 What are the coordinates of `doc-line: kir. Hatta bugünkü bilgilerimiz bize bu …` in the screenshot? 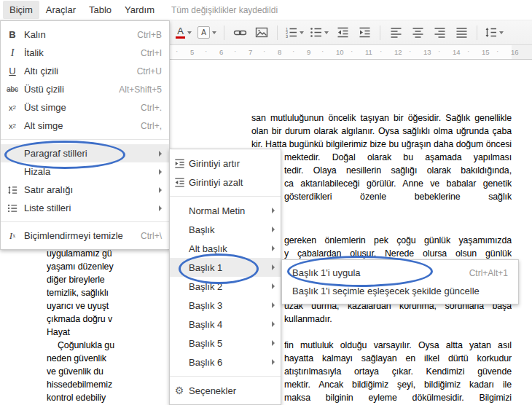 It's located at (382, 146).